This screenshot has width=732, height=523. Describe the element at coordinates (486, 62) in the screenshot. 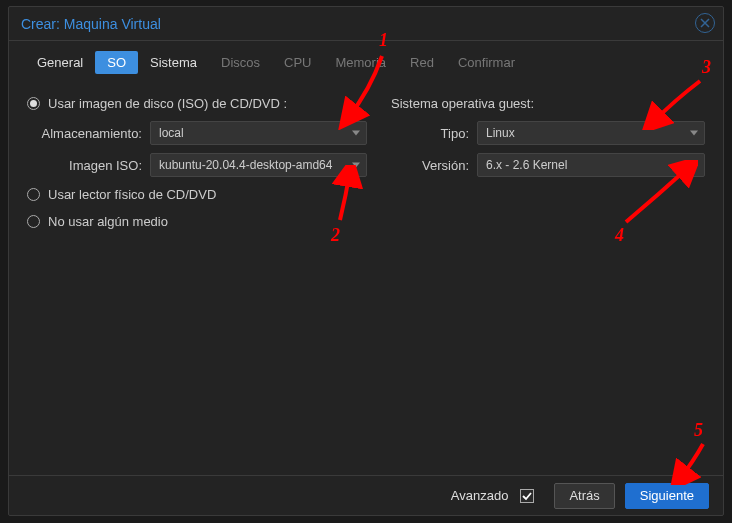

I see `tab-confirmar: Confirmar` at that location.